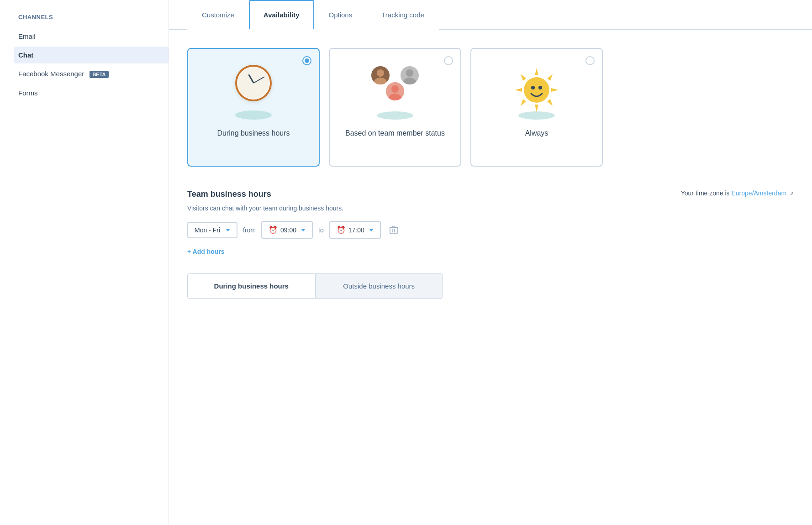  What do you see at coordinates (403, 15) in the screenshot?
I see `tab-tracking-code: Tracking code` at bounding box center [403, 15].